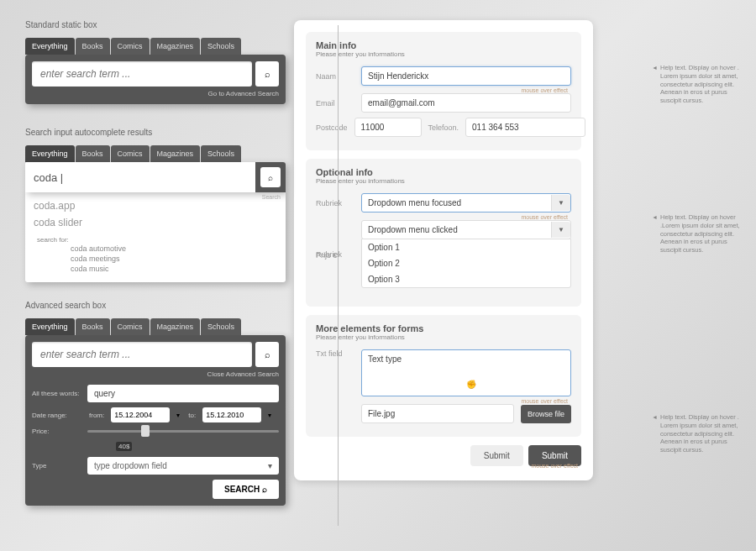 The image size is (756, 551). I want to click on price-slider, so click(183, 432).